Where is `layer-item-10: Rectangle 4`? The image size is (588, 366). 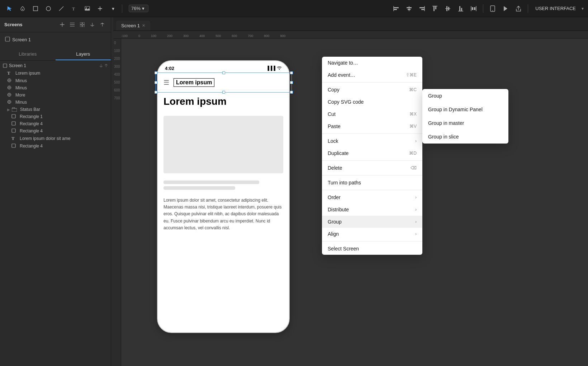
layer-item-10: Rectangle 4 is located at coordinates (55, 146).